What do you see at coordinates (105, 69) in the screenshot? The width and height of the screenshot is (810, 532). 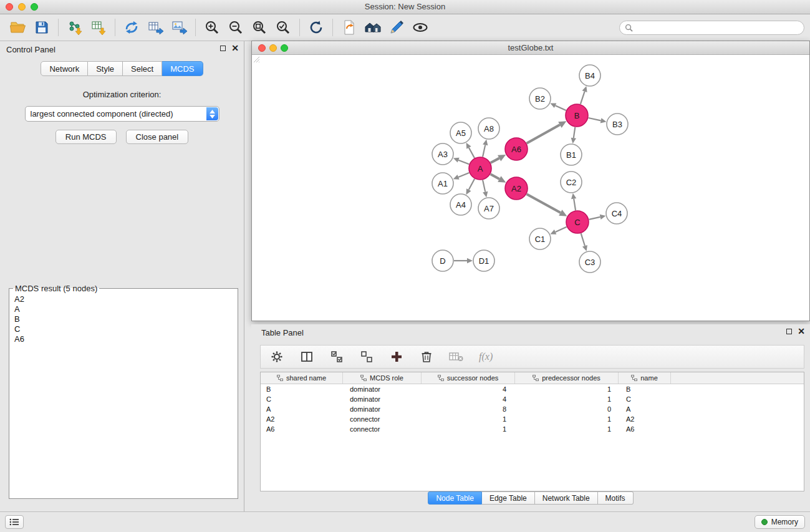 I see `tab-style: Style` at bounding box center [105, 69].